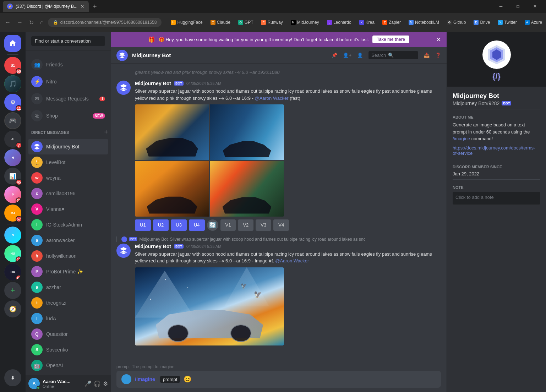  I want to click on bookmark-zapier: Z Zapier, so click(392, 22).